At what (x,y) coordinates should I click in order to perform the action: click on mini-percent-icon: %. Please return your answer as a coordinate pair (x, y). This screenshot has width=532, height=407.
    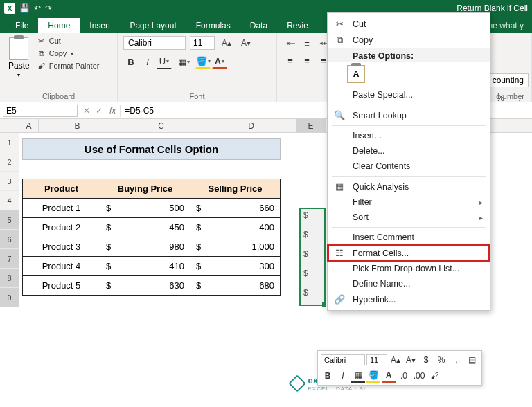
    Looking at the image, I should click on (441, 360).